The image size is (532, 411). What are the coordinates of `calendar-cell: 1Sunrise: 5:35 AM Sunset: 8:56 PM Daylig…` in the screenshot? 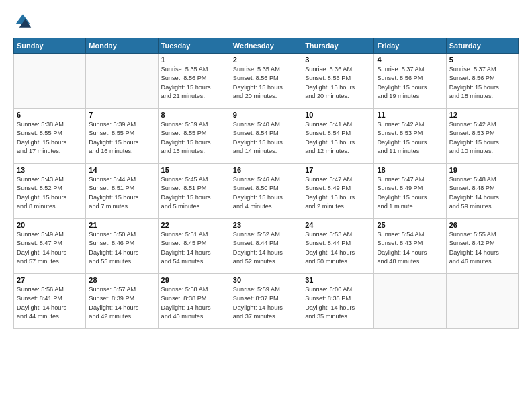 It's located at (193, 81).